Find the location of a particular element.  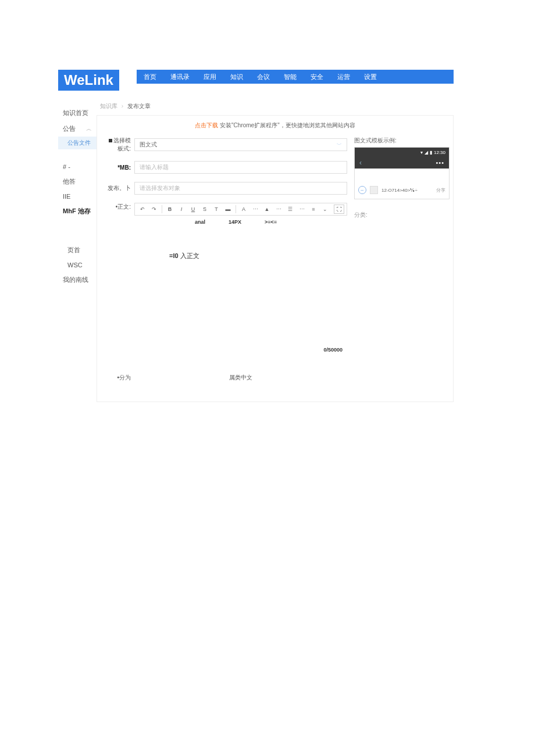

sidebar: 知识首页 公告 ︿ 公告文件 # - 他答 IIE MhF 池存 页首 WSC … is located at coordinates (77, 252).